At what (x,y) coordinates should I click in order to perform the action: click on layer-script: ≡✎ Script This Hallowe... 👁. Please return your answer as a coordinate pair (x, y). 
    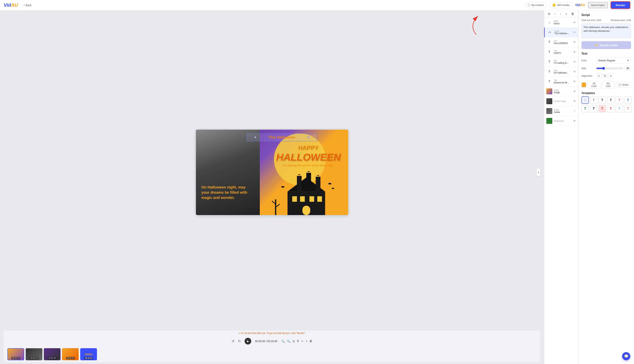
    Looking at the image, I should click on (561, 32).